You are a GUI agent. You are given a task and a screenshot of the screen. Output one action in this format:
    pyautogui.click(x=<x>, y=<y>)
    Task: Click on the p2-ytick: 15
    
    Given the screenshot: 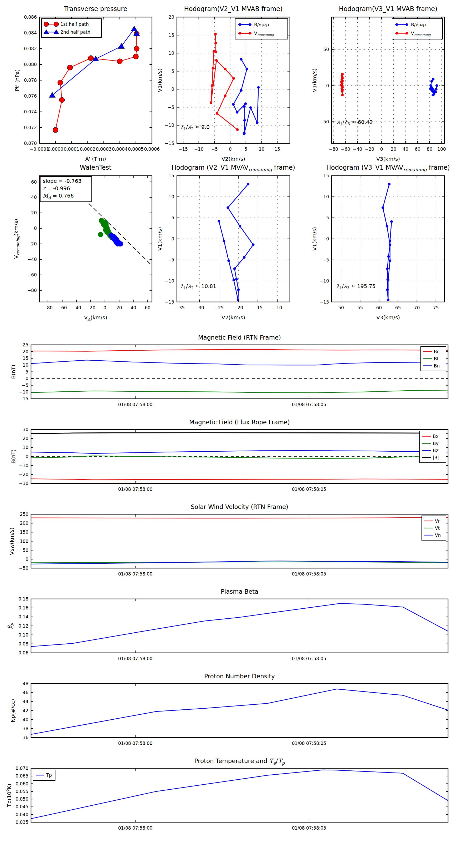 What is the action you would take?
    pyautogui.click(x=171, y=35)
    